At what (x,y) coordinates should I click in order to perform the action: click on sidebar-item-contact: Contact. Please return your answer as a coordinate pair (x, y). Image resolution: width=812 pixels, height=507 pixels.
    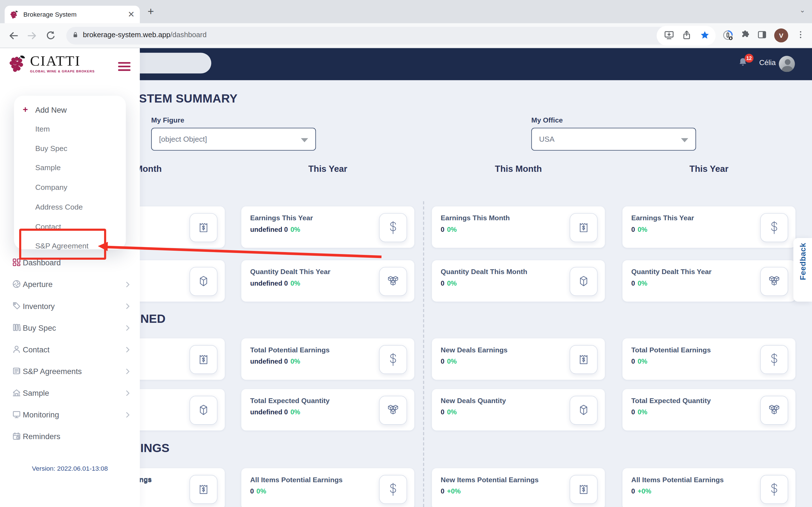
    Looking at the image, I should click on (70, 352).